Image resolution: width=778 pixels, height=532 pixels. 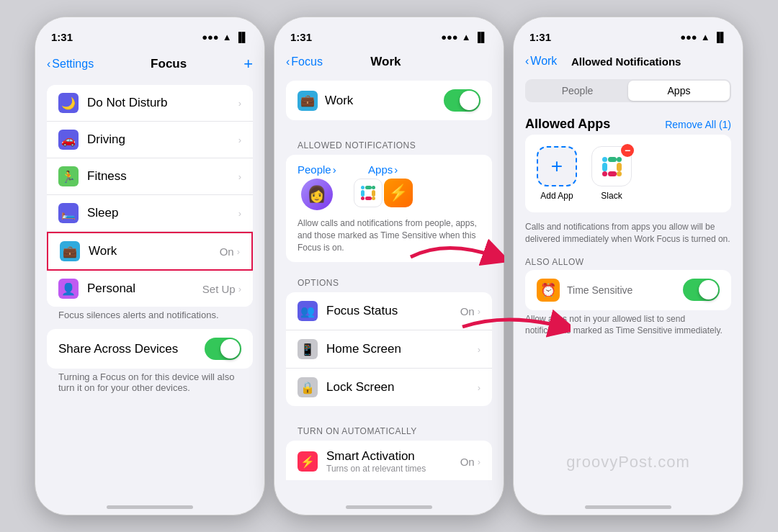 I want to click on status-bar-1: 1:31 ●●● ▲ ▐▌, so click(x=150, y=33).